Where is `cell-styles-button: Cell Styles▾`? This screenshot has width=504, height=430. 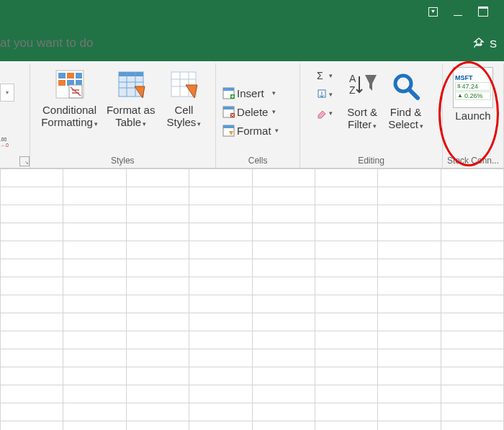
cell-styles-button: Cell Styles▾ is located at coordinates (184, 97).